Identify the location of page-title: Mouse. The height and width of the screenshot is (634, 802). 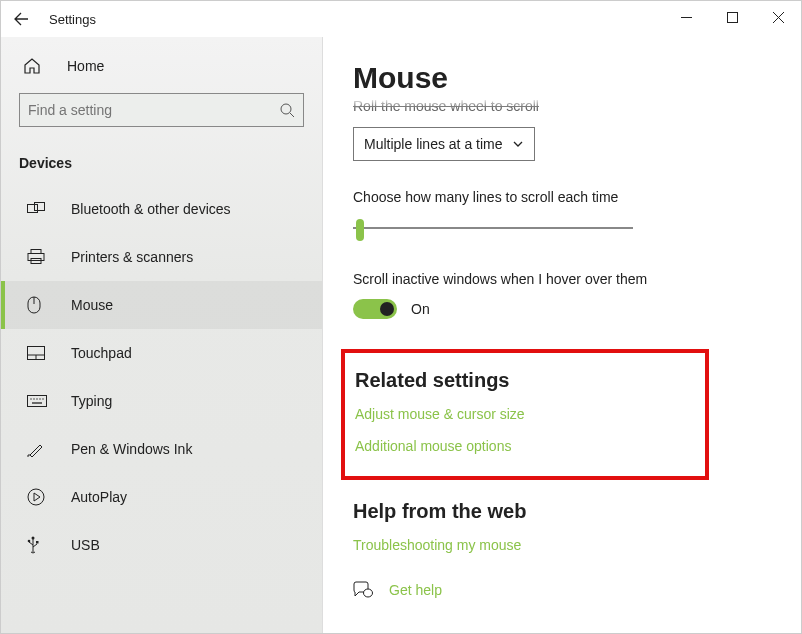
(577, 78).